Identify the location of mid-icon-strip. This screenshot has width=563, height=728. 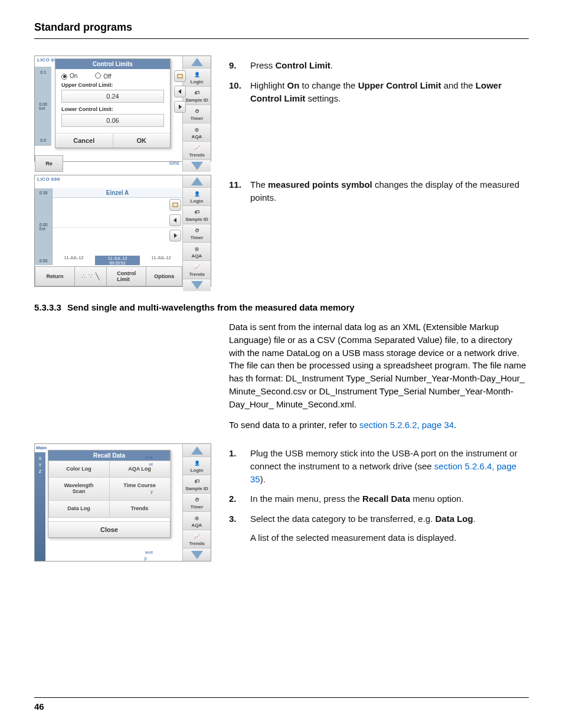
(175, 220).